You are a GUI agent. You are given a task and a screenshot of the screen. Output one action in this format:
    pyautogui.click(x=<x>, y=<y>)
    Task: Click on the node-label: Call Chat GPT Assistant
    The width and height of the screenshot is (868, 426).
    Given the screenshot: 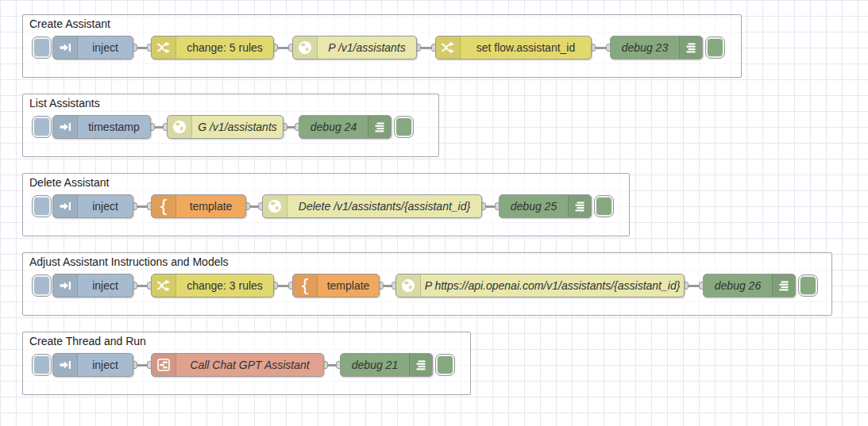 What is the action you would take?
    pyautogui.click(x=249, y=365)
    